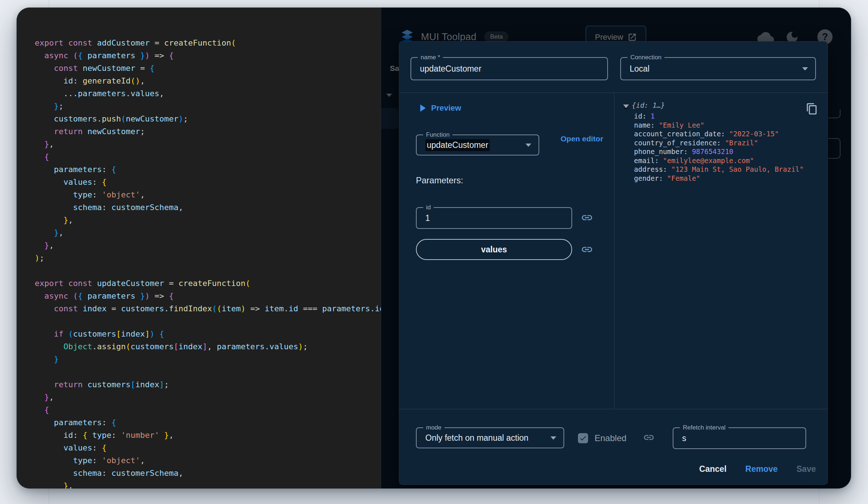 The width and height of the screenshot is (868, 504). I want to click on mode-select: mode Only fetch on manual action, so click(490, 438).